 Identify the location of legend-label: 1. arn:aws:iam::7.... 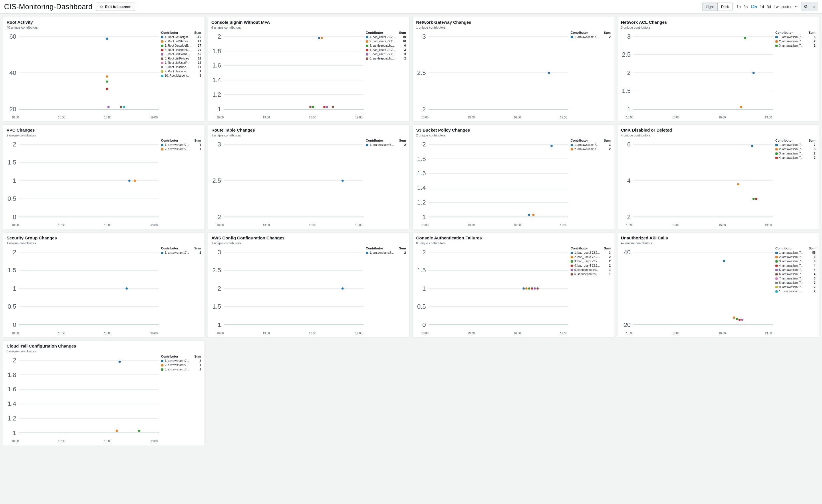
(386, 145).